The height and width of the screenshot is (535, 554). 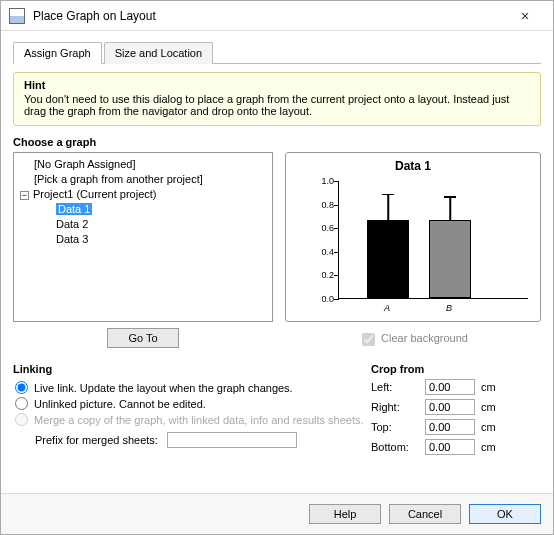 I want to click on crop-top-label: Top:, so click(x=395, y=427).